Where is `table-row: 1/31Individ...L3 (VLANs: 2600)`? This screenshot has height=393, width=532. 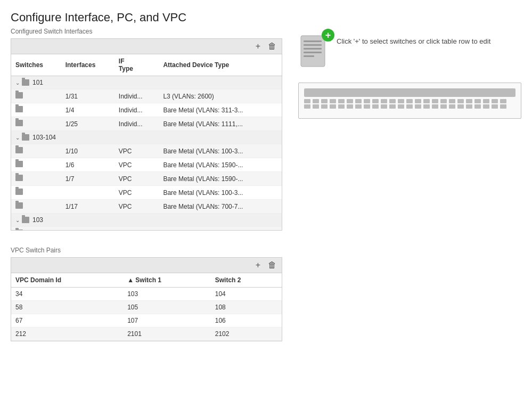 table-row: 1/31Individ...L3 (VLANs: 2600) is located at coordinates (146, 96).